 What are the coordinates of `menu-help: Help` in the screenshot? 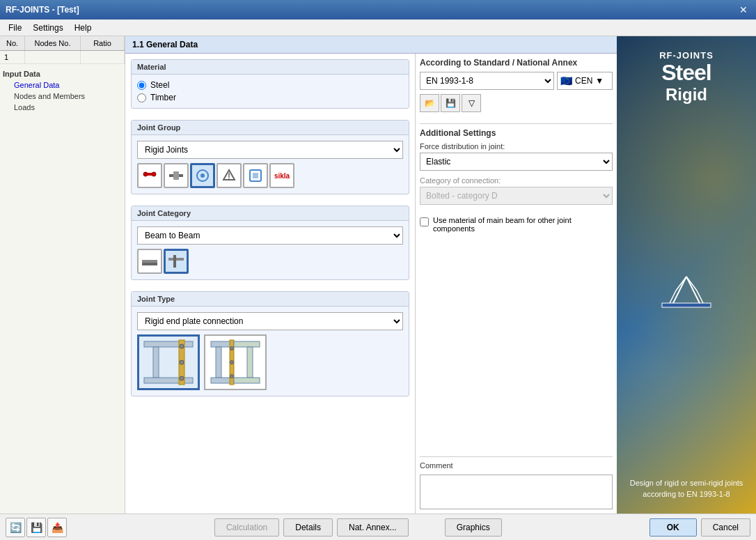 It's located at (84, 28).